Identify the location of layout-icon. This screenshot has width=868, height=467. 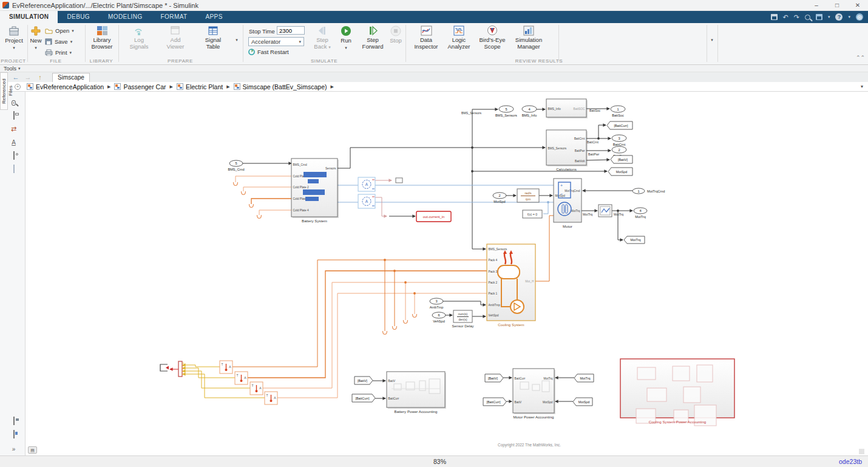
(819, 17).